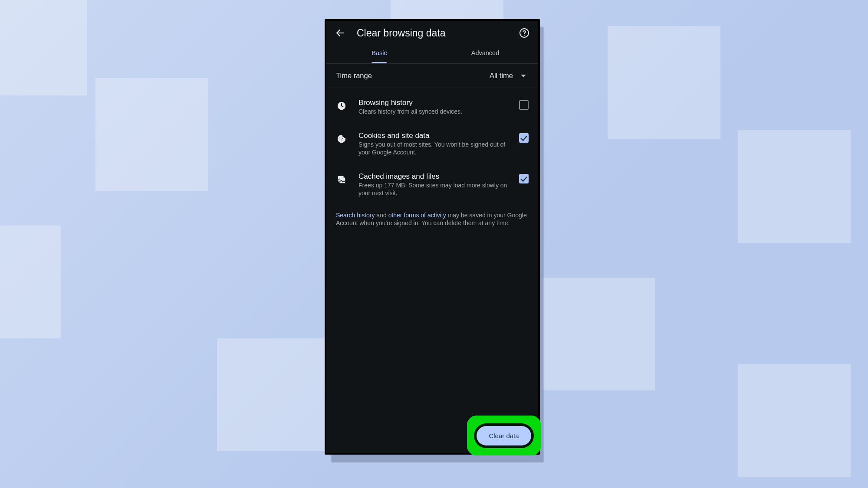 Image resolution: width=868 pixels, height=488 pixels. What do you see at coordinates (379, 53) in the screenshot?
I see `tab-basic: Basic` at bounding box center [379, 53].